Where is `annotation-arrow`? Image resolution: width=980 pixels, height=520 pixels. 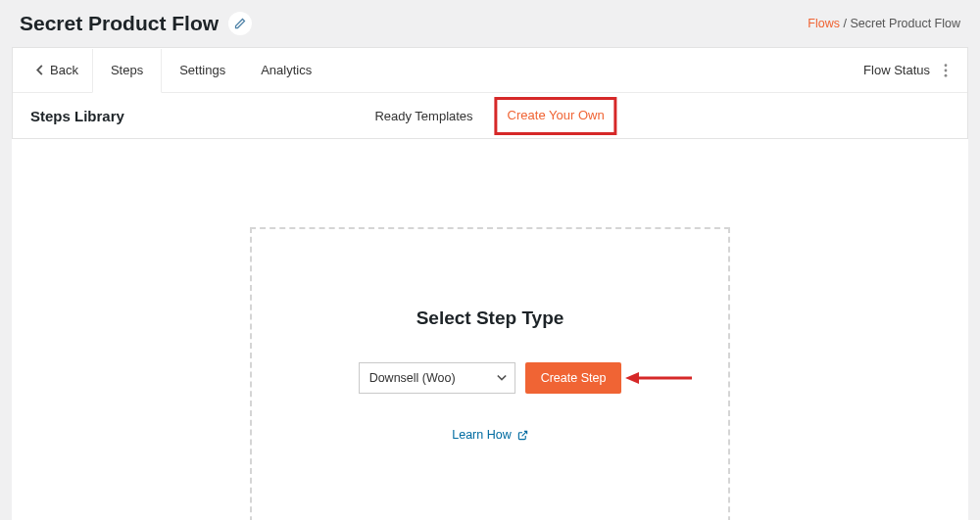 annotation-arrow is located at coordinates (660, 378).